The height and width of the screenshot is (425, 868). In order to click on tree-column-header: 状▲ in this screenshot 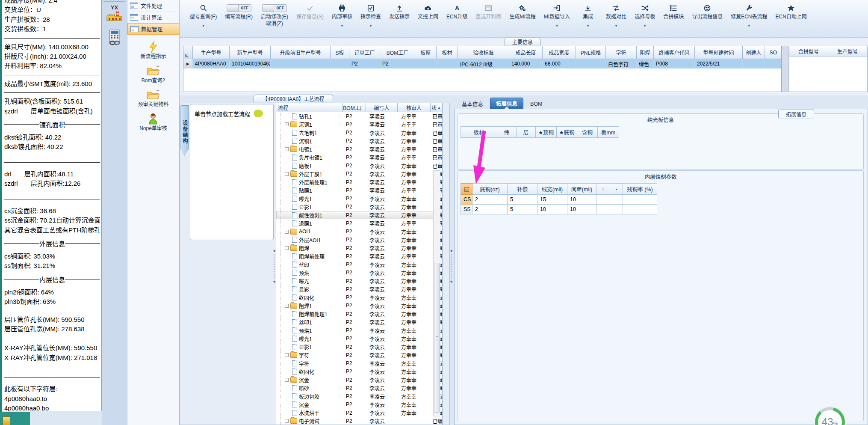, I will do `click(436, 108)`.